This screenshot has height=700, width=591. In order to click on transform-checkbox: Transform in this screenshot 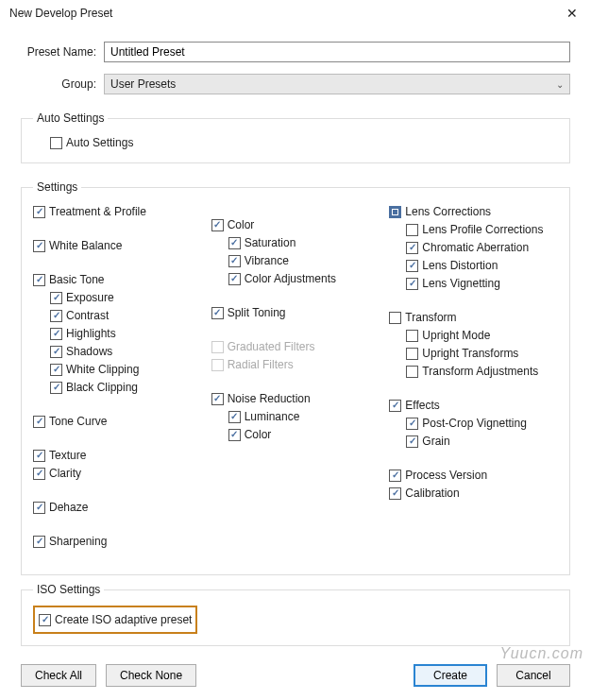, I will do `click(474, 317)`.